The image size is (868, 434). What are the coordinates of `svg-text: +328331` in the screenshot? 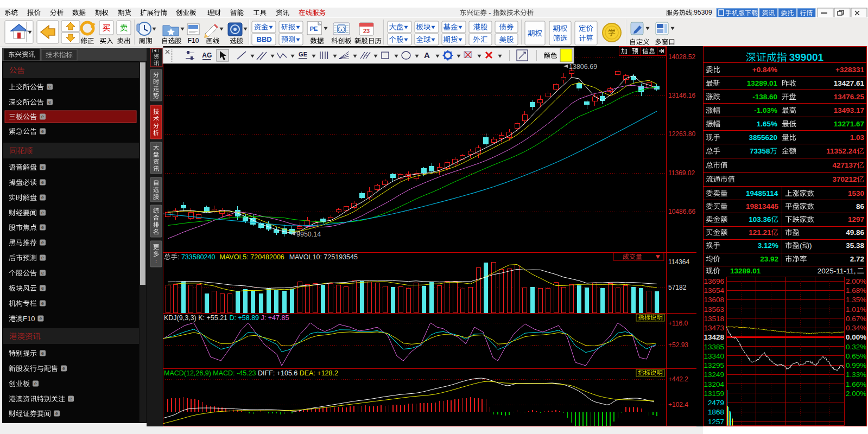 It's located at (850, 69).